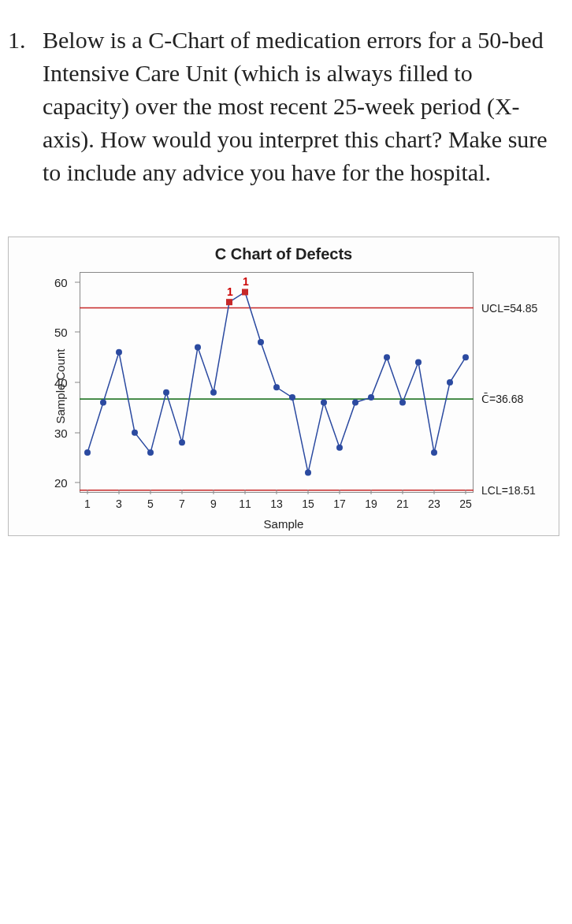 This screenshot has width=572, height=924. I want to click on ucl-label: UCL=54.85, so click(509, 308).